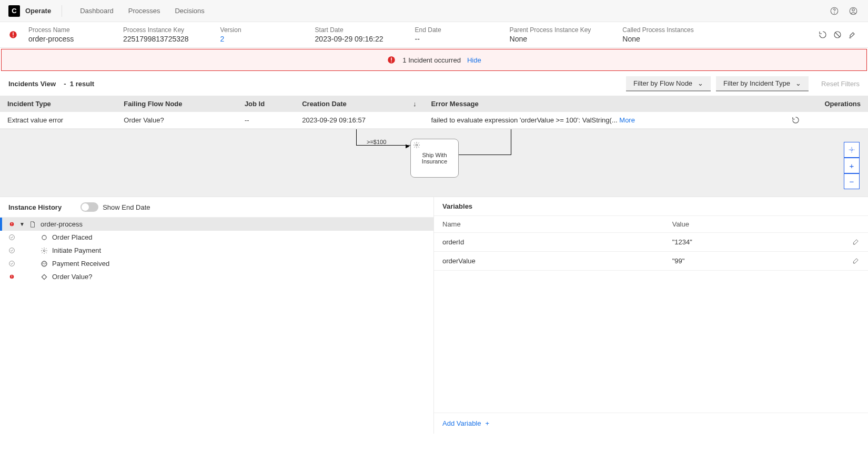  I want to click on show-end-date-toggle, so click(89, 207).